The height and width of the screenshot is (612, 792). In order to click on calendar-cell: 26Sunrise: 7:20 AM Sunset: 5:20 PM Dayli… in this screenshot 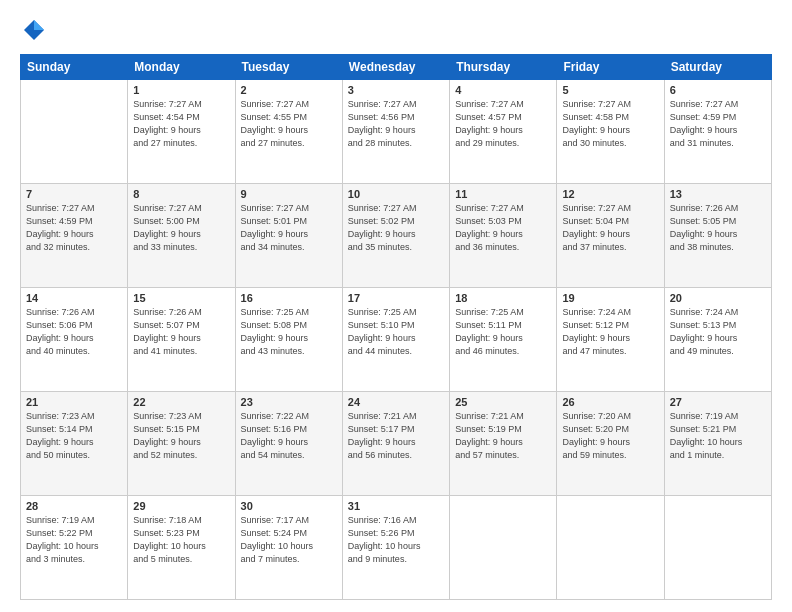, I will do `click(610, 444)`.